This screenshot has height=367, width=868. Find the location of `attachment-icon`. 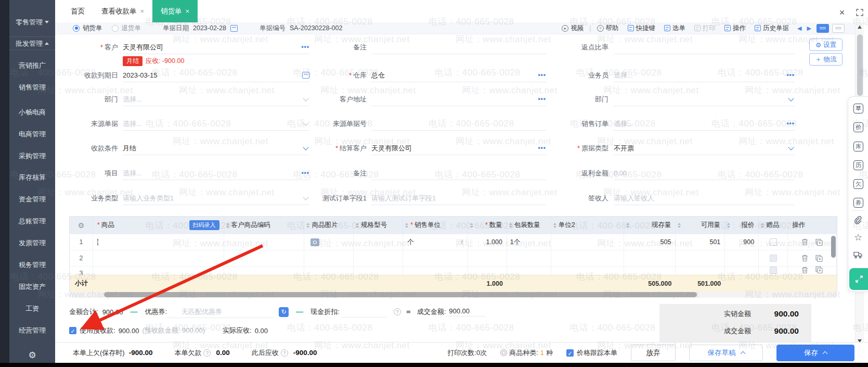

attachment-icon is located at coordinates (858, 221).